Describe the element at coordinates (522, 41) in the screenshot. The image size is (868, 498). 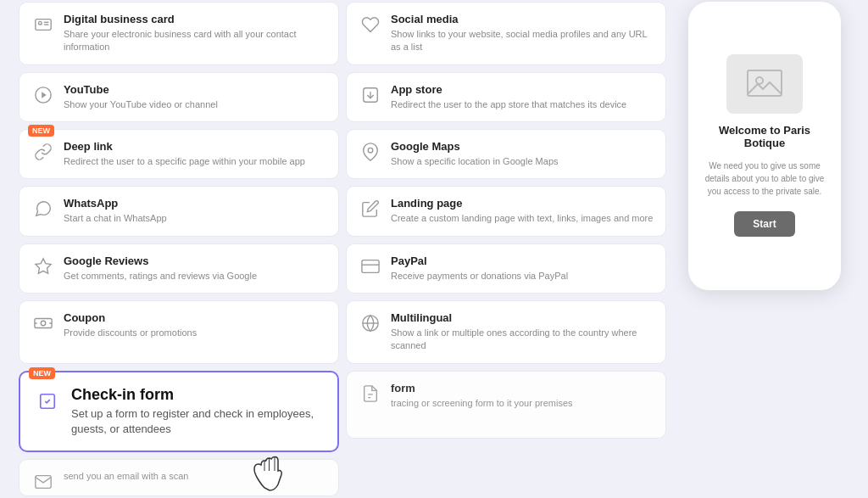
I see `card-desc: Show links to your website, social media…` at that location.